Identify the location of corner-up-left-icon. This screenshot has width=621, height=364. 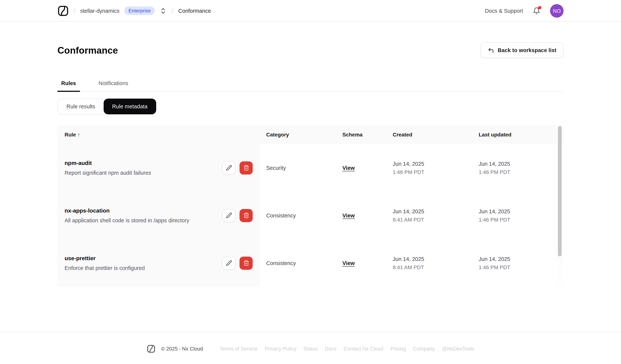
(491, 50).